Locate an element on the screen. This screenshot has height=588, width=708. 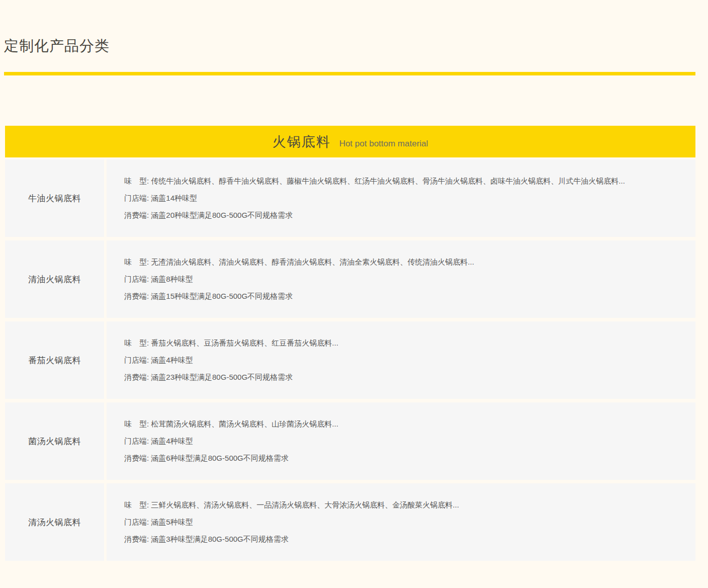
store-value: 涵盖5种味型 is located at coordinates (172, 522).